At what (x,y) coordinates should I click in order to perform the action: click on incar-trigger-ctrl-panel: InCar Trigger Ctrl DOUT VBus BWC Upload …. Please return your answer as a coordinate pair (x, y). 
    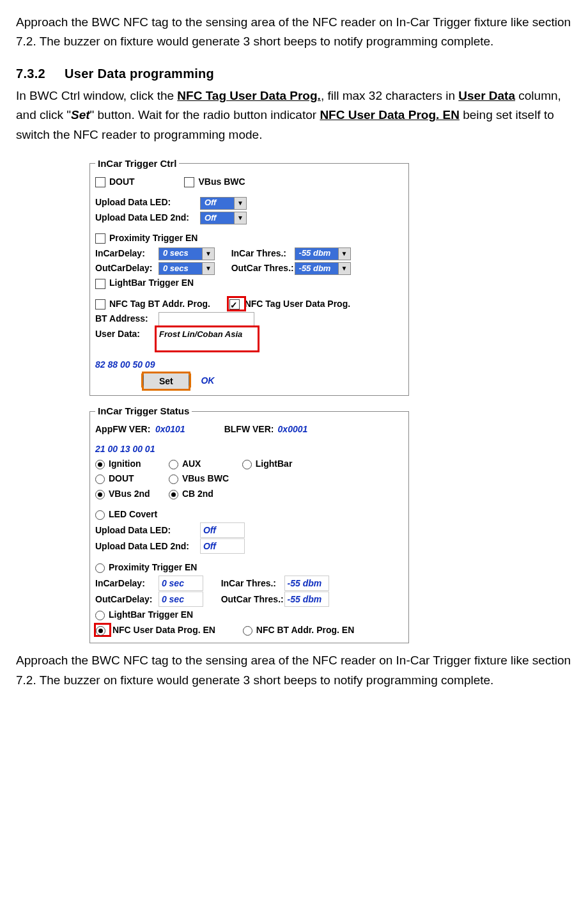
    Looking at the image, I should click on (249, 276).